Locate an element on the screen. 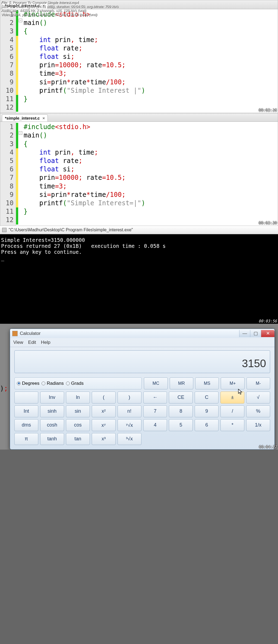 The image size is (278, 644). console-path: "C:\Users\Madhur\Desktop\C Program Files… is located at coordinates (71, 230).